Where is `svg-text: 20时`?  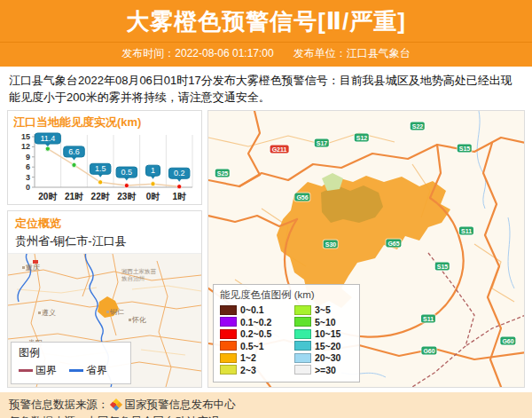
svg-text: 20时 is located at coordinates (48, 197).